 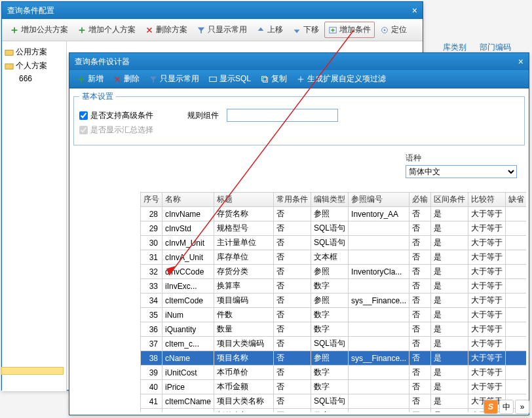 I want to click on ime-zh-icon: 中, so click(x=506, y=407).